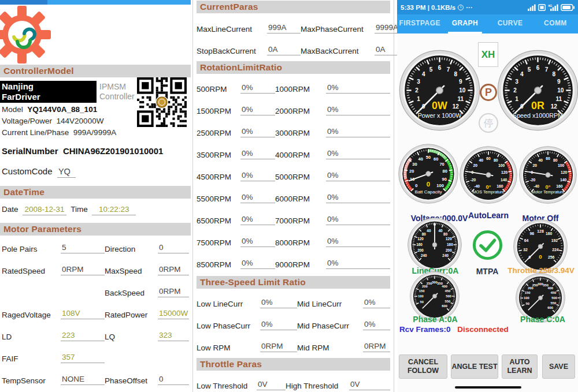  I want to click on model-line: Model YQ144V0A_88_101, so click(69, 110).